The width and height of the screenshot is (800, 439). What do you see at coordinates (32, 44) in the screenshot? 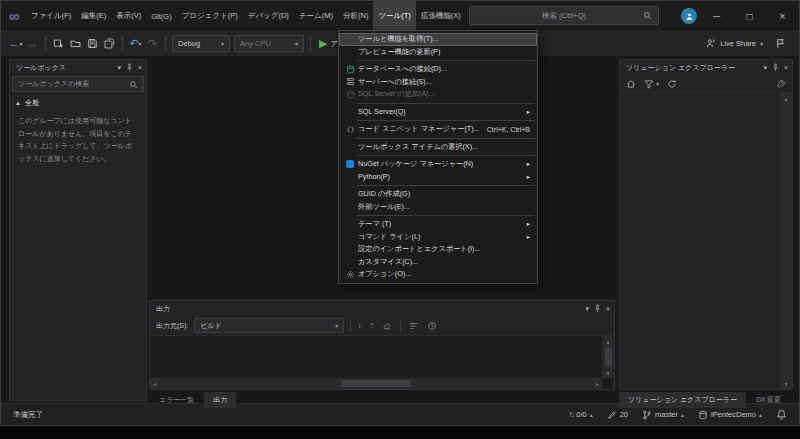
I see `navigate-forward-button: →` at bounding box center [32, 44].